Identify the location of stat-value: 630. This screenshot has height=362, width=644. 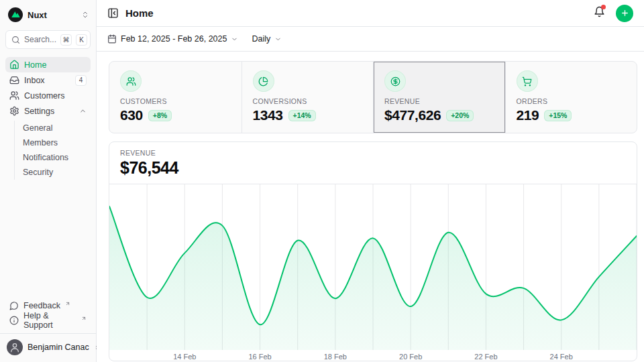
(131, 115).